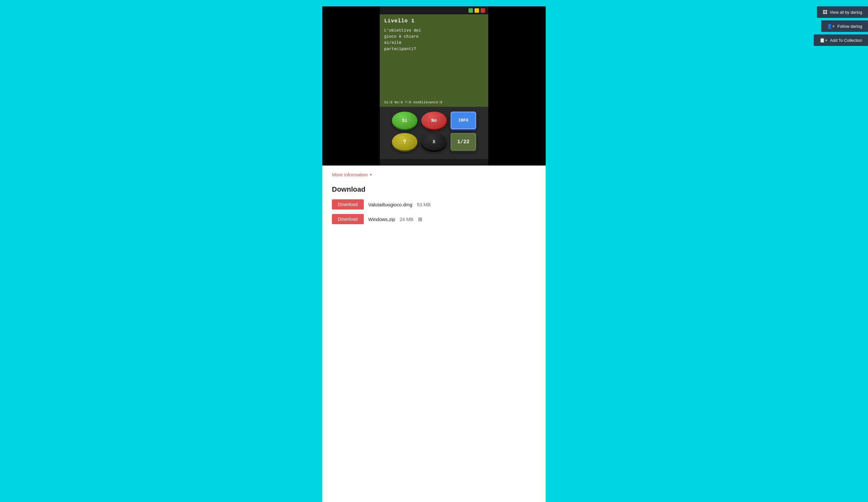 Image resolution: width=868 pixels, height=502 pixels. Describe the element at coordinates (841, 40) in the screenshot. I see `add-to-collection-button: 📋+ Add To Collection` at that location.